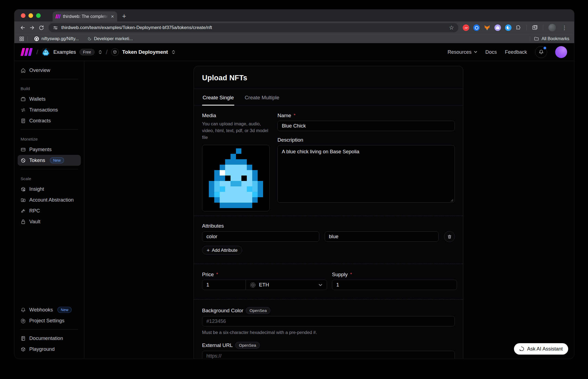 Image resolution: width=588 pixels, height=379 pixels. Describe the element at coordinates (264, 285) in the screenshot. I see `currency-value: ETH` at that location.